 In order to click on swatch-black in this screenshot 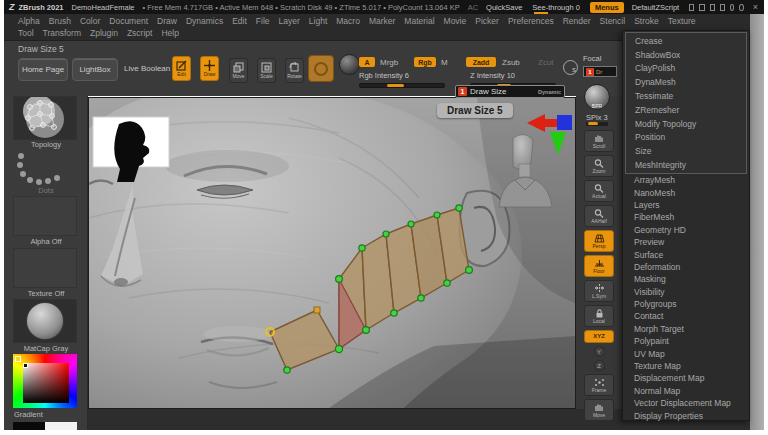, I will do `click(29, 426)`.